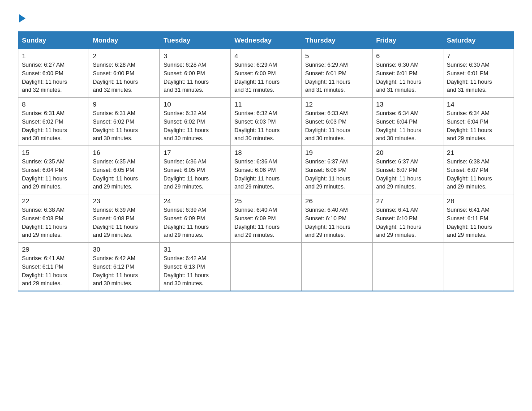 The height and width of the screenshot is (411, 532). What do you see at coordinates (186, 174) in the screenshot?
I see `day-info: Sunrise: 6:36 AMSunset: 6:05 PMDaylight:…` at bounding box center [186, 174].